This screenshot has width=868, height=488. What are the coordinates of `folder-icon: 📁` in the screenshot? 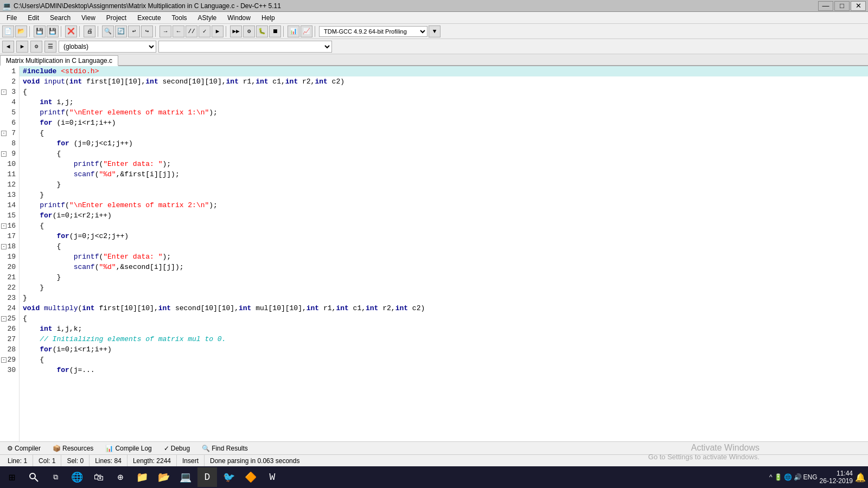 It's located at (142, 477).